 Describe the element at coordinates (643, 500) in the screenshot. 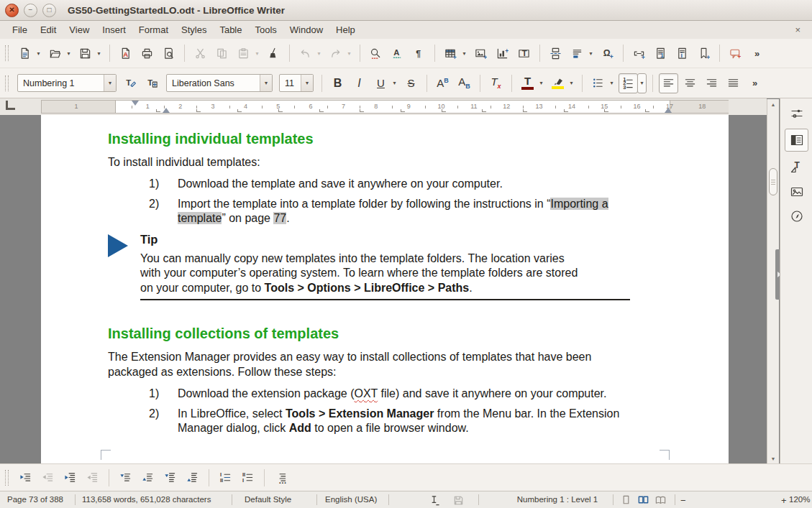

I see `multi-page-view-button` at that location.